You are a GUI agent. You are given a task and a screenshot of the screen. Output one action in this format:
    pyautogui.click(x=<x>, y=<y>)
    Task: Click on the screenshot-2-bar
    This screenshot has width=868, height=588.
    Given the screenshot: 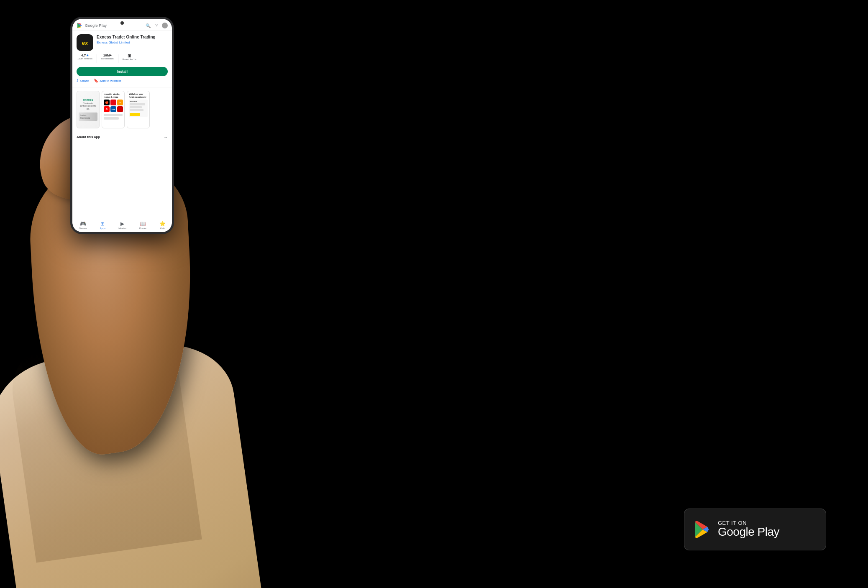 What is the action you would take?
    pyautogui.click(x=113, y=115)
    